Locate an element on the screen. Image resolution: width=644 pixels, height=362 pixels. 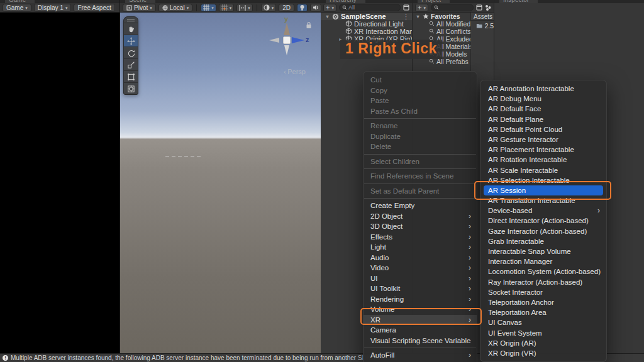
tab-inspector: Inspector is located at coordinates (518, 1).